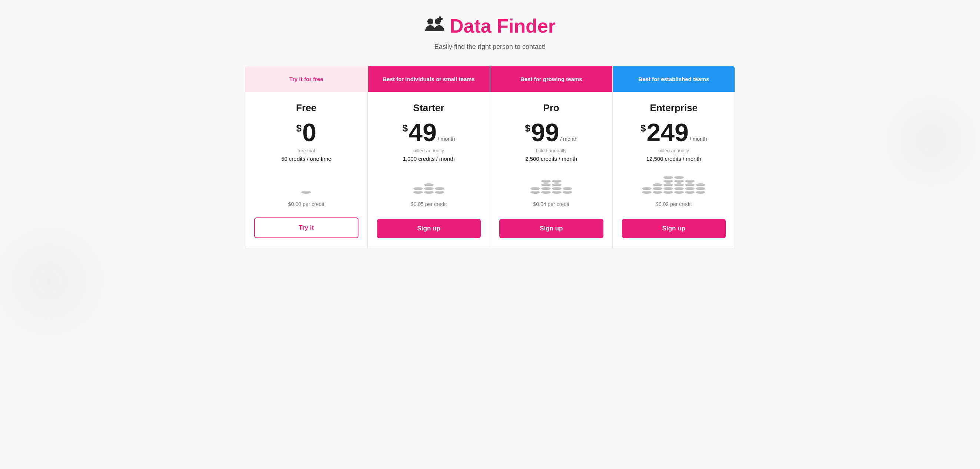  What do you see at coordinates (674, 132) in the screenshot?
I see `price-row: $ 249 / month` at bounding box center [674, 132].